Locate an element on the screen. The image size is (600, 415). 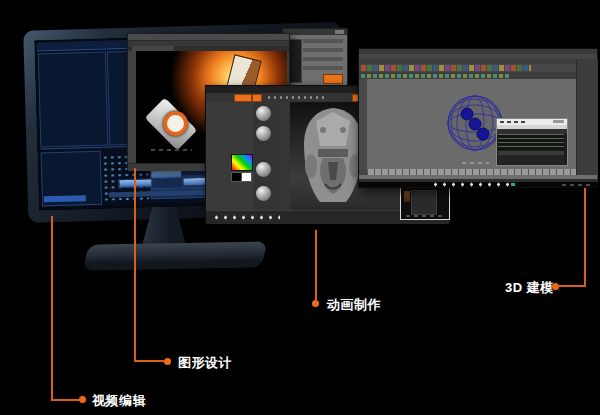
popup-menu is located at coordinates (424, 202).